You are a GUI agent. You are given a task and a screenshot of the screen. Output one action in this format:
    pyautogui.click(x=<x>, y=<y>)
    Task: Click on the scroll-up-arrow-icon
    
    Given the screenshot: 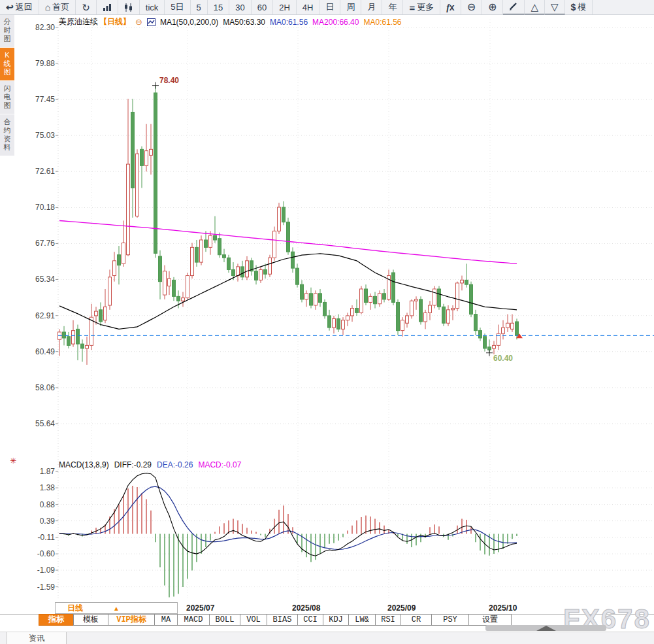 What is the action you would take?
    pyautogui.click(x=546, y=628)
    